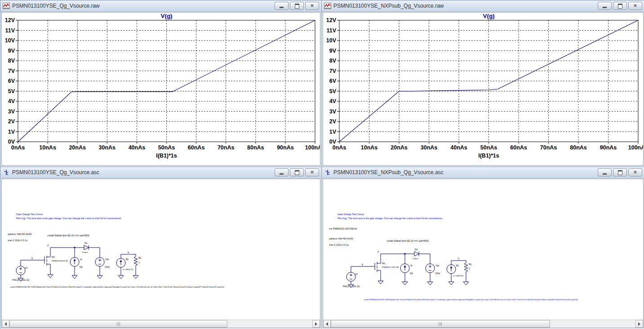  Describe the element at coordinates (12, 61) in the screenshot. I see `y-tick-label: 8V` at that location.